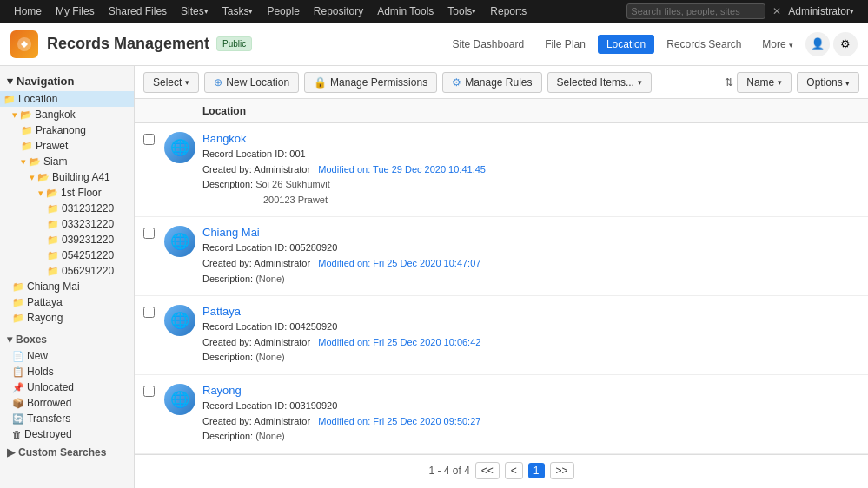  Describe the element at coordinates (17, 434) in the screenshot. I see `destroyed-icon: 🗑` at that location.